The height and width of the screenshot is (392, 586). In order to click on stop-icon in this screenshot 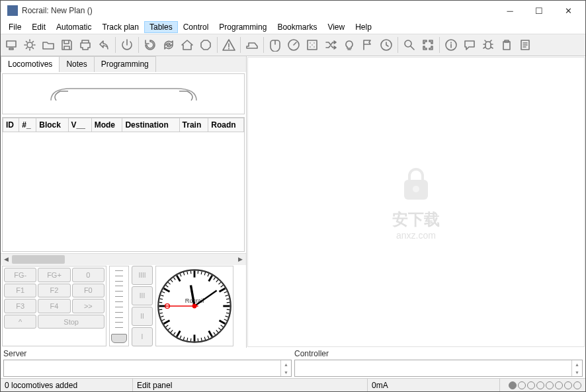, I will do `click(206, 45)`.